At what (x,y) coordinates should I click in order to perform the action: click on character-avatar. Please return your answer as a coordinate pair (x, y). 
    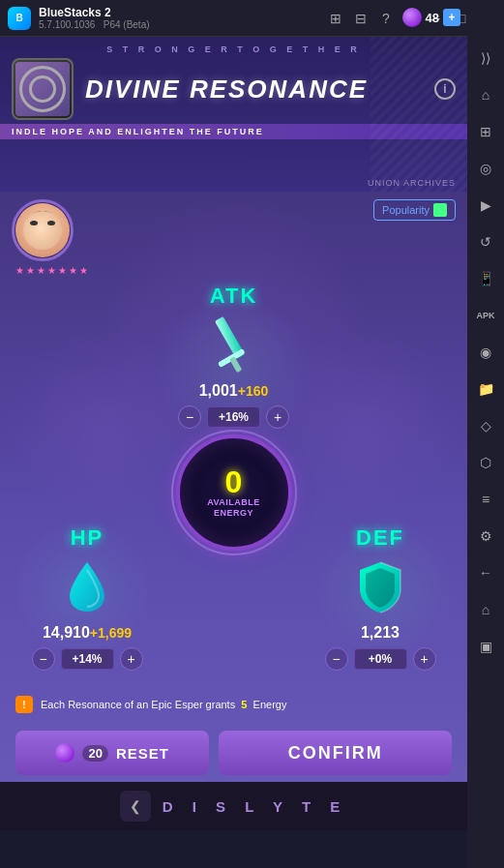
    Looking at the image, I should click on (43, 230).